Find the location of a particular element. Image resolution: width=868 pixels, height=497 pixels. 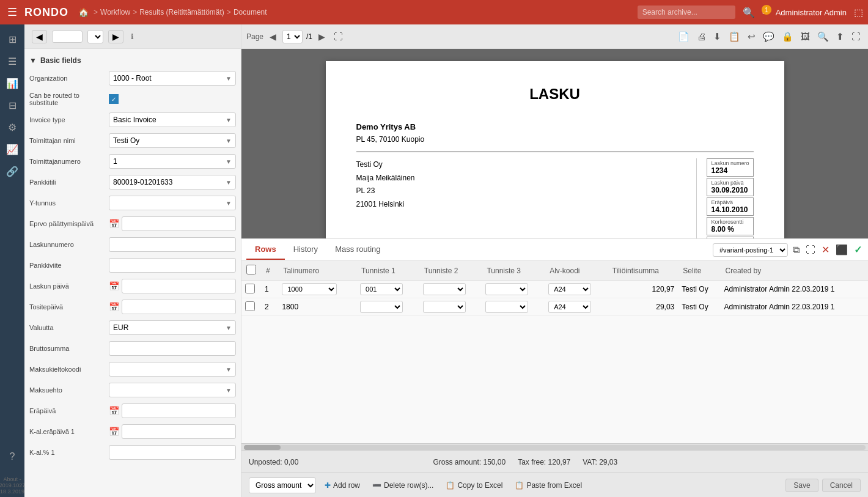

sidebar-icon-link: 🔗 is located at coordinates (12, 171).